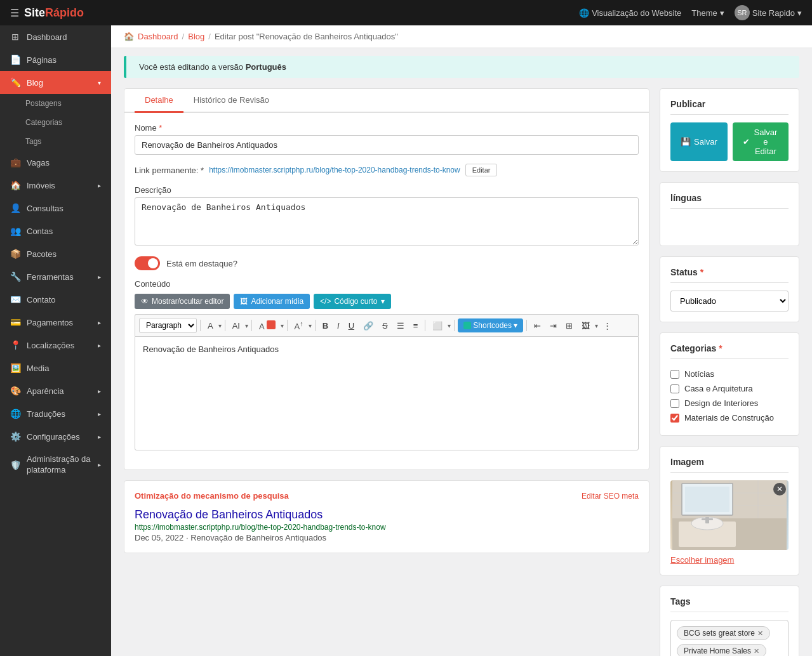  I want to click on paragraph-select: Paragraph, so click(168, 325).